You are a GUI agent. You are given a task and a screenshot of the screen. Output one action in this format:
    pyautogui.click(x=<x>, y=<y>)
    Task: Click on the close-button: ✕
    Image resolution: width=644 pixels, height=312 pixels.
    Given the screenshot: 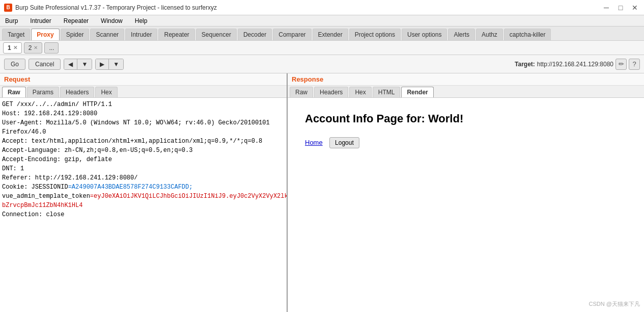 What is the action you would take?
    pyautogui.click(x=635, y=8)
    